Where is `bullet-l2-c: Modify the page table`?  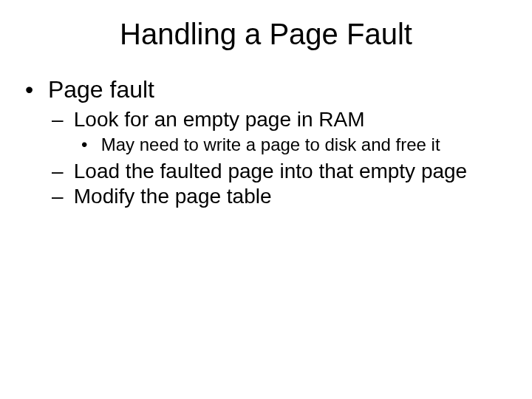 bullet-l2-c: Modify the page table is located at coordinates (281, 197).